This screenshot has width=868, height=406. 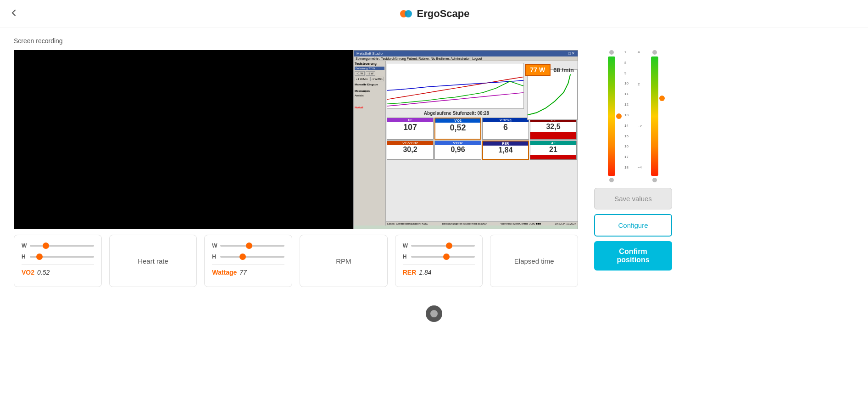 I want to click on wattage-h-label: H, so click(x=215, y=257).